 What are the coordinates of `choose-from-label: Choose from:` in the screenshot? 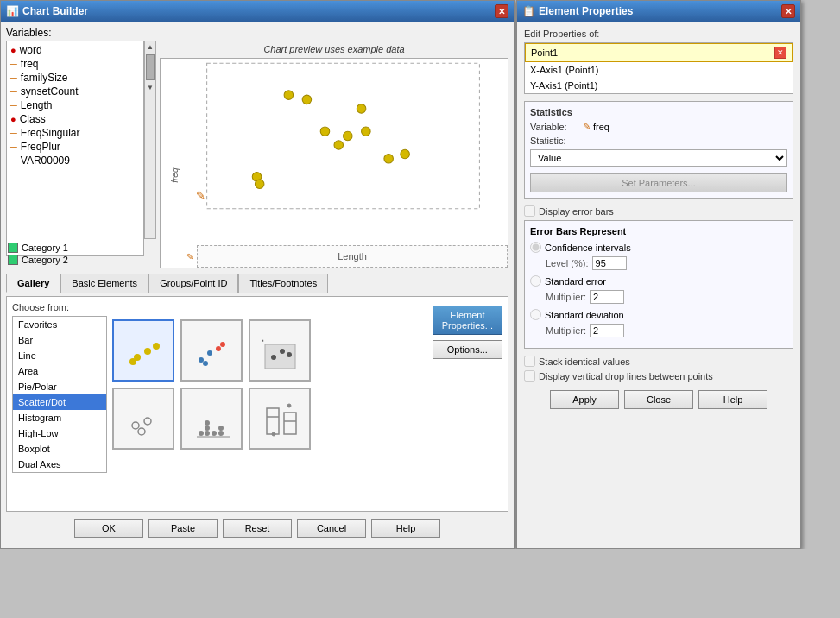 It's located at (60, 307).